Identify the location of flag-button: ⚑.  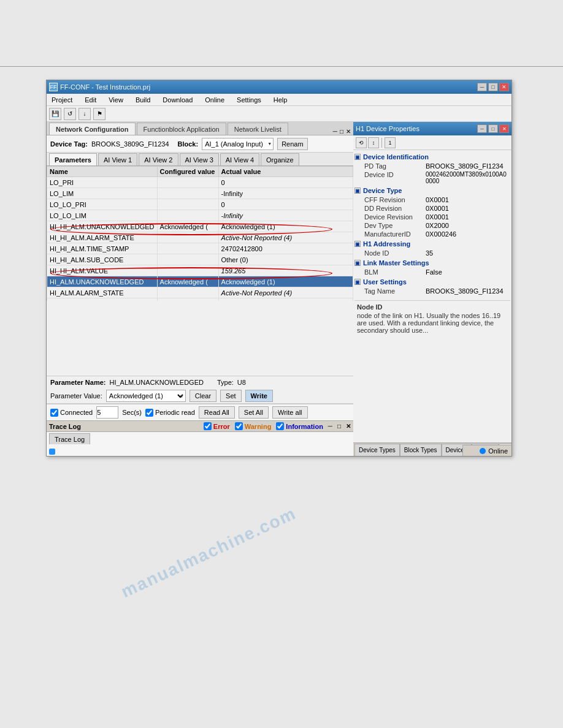
(99, 114).